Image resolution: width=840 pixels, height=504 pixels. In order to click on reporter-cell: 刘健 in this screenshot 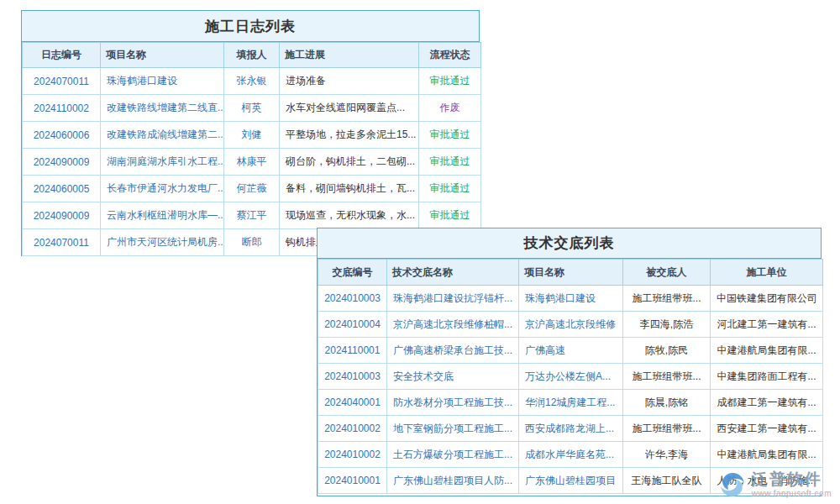, I will do `click(252, 135)`.